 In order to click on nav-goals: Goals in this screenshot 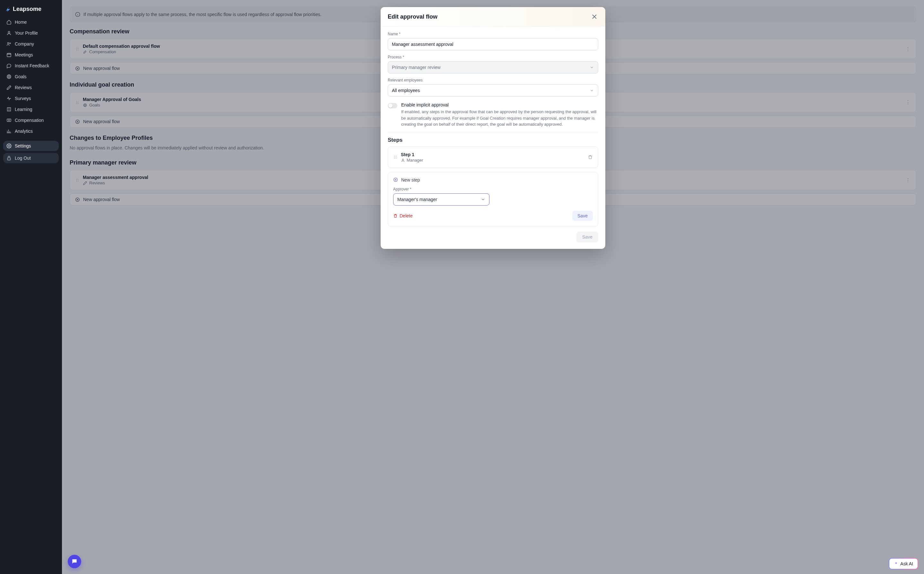, I will do `click(31, 77)`.